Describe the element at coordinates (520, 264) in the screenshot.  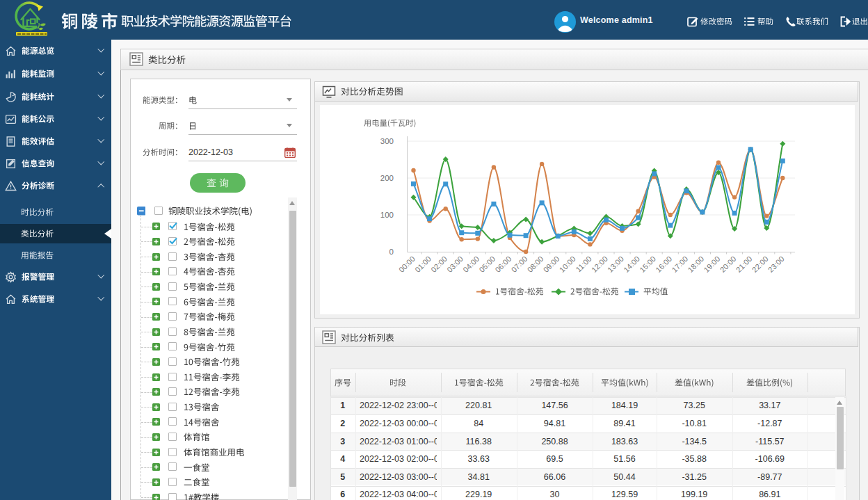
I see `svg-text: 07:00` at that location.